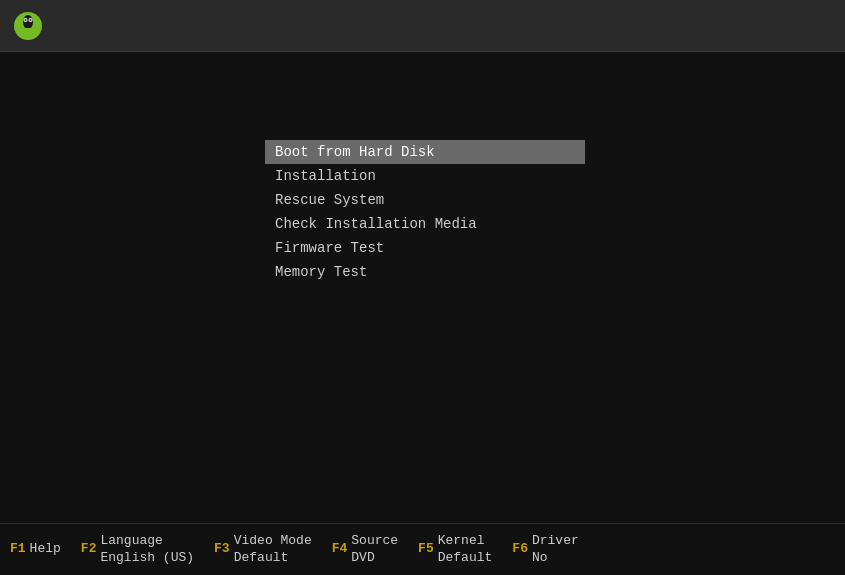  Describe the element at coordinates (425, 224) in the screenshot. I see `menu-item-check-installation-media: Check Installation Media` at that location.